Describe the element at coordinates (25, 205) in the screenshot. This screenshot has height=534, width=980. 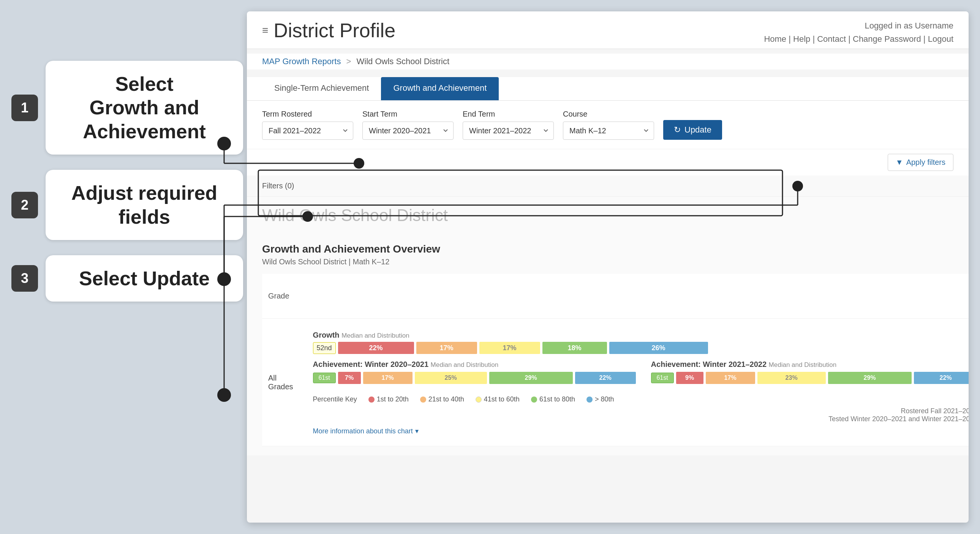
I see `step-2-number: 2` at that location.